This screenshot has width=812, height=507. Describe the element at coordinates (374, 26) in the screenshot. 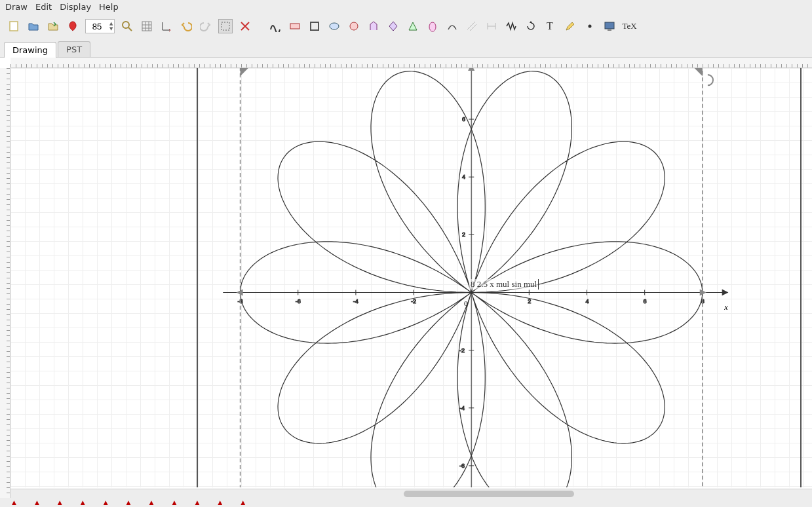

I see `polygon-icon` at that location.